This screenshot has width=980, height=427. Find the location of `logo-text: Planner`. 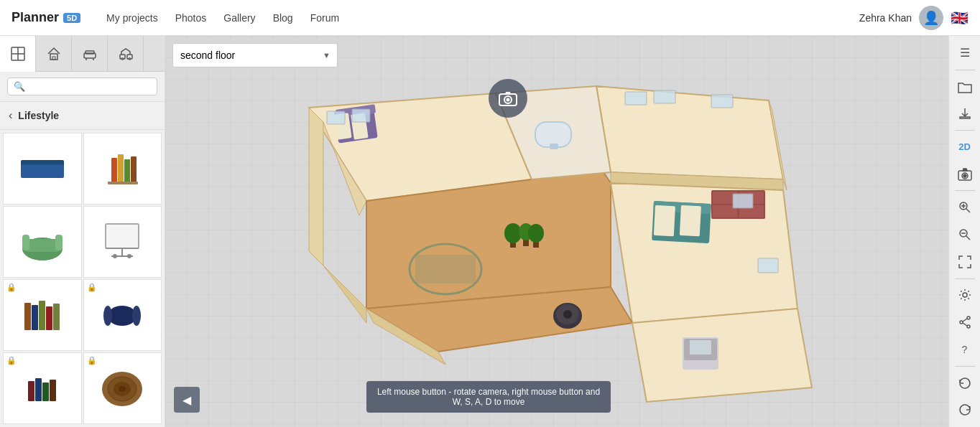

logo-text: Planner is located at coordinates (35, 17).